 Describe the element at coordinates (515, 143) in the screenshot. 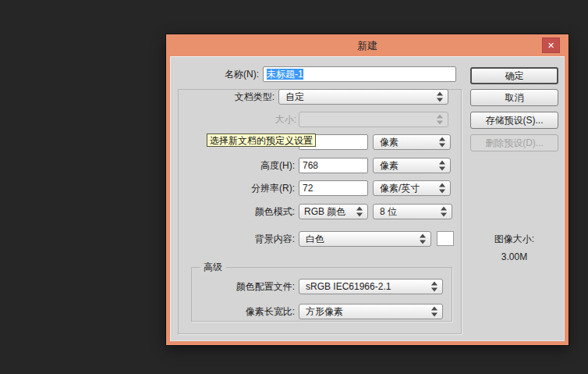

I see `delete-preset-button: 删除预设(D)...` at that location.